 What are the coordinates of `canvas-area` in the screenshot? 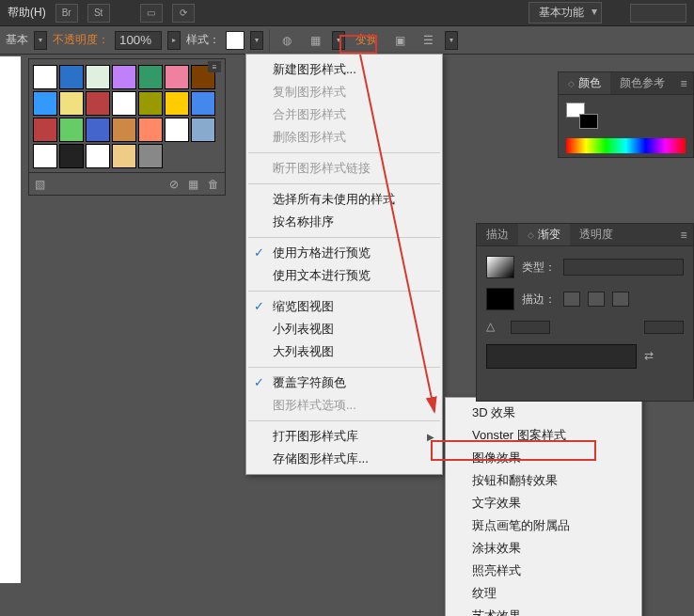 It's located at (10, 320).